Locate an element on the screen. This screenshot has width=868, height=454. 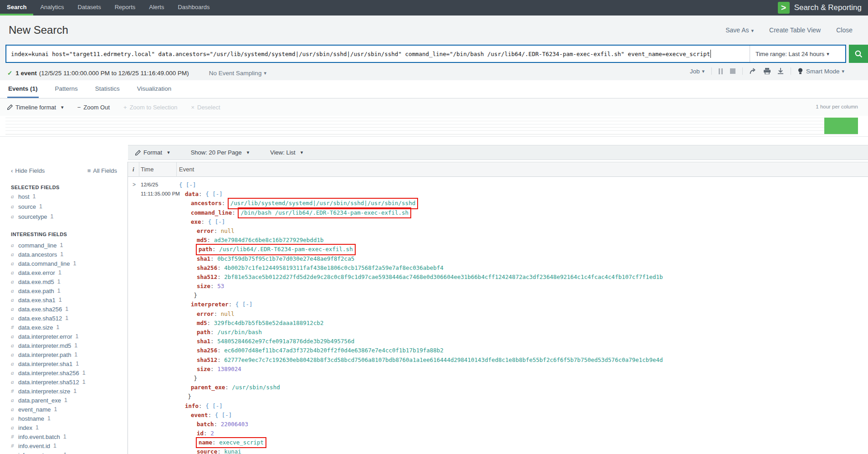
field-item-data-ancestors: adata.ancestors1 is located at coordinates (67, 254).